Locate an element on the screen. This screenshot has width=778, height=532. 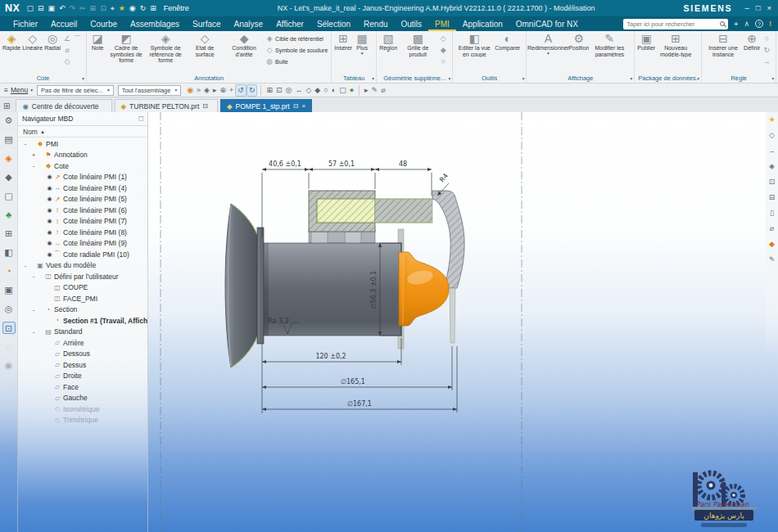
tree-item: - ◫ Défini par l'utilisateur is located at coordinates (83, 277).